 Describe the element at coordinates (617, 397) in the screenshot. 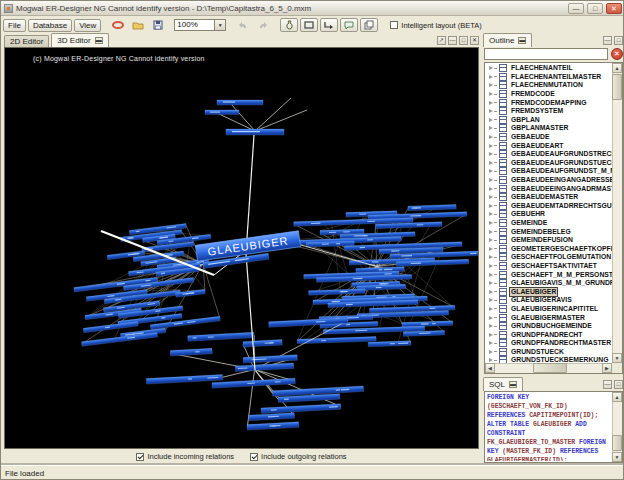

I see `sql-scroll-up-icon: ▲` at that location.